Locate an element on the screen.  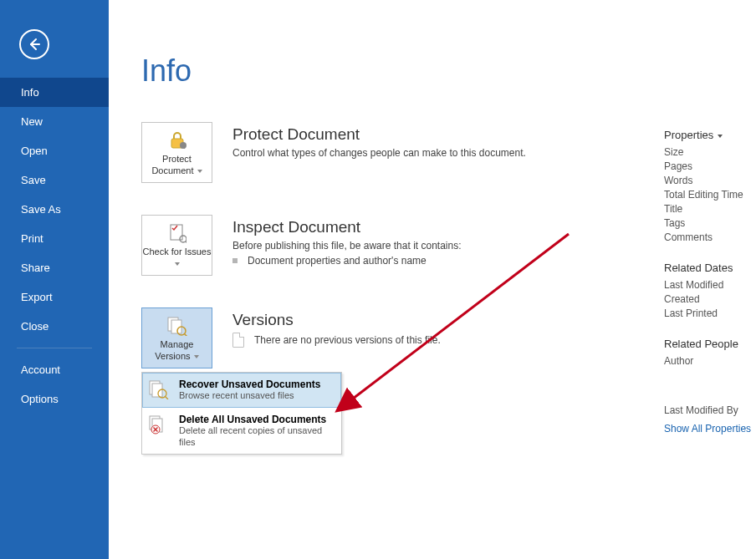
dd-item-desc: Delete all recent copies of unsaved file… is located at coordinates (254, 437).